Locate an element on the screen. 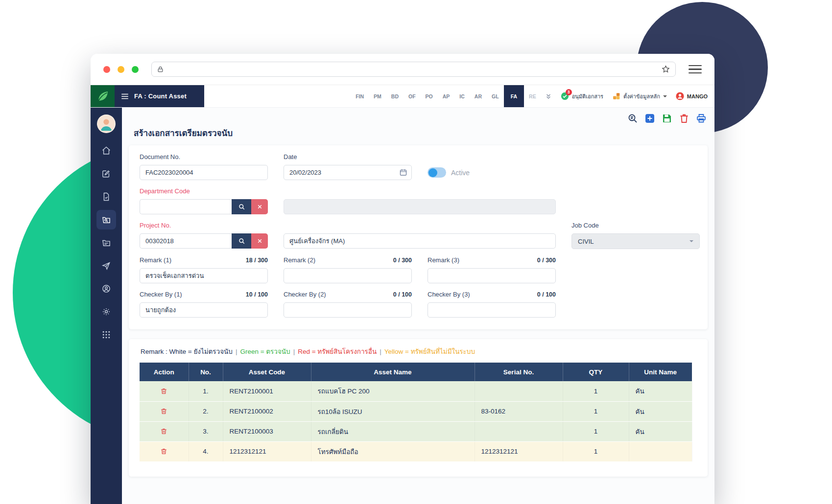  settings-label: ตั้งค่าข้อมูลหลัก is located at coordinates (642, 96).